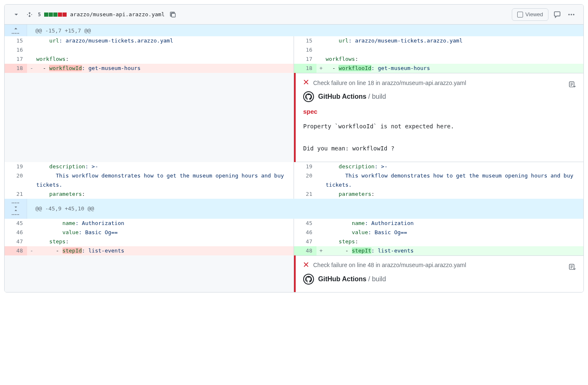 The width and height of the screenshot is (588, 385). What do you see at coordinates (16, 30) in the screenshot?
I see `expand-up-icon: •••••` at bounding box center [16, 30].